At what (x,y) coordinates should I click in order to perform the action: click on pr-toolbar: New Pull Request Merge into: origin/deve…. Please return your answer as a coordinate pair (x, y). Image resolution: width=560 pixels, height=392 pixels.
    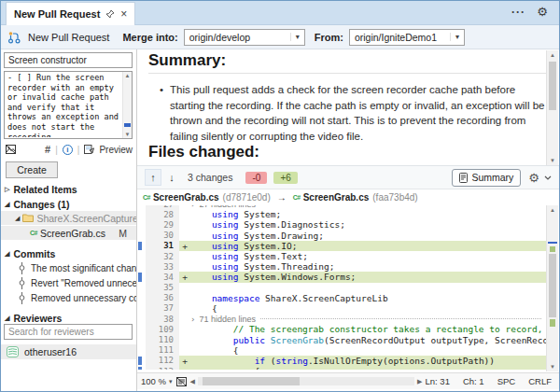
    Looking at the image, I should click on (280, 37).